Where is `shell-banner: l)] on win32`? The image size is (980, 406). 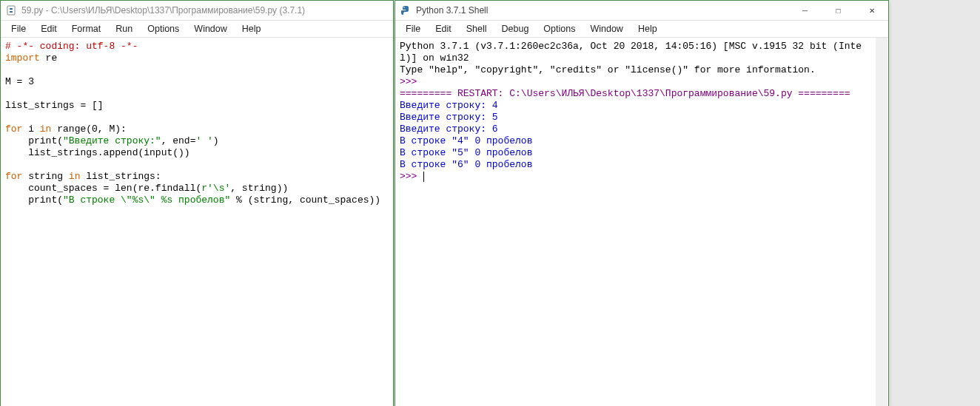 shell-banner: l)] on win32 is located at coordinates (434, 58).